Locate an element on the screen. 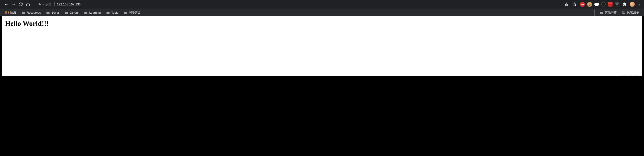 The height and width of the screenshot is (156, 644). extension-vue-icon is located at coordinates (617, 4).